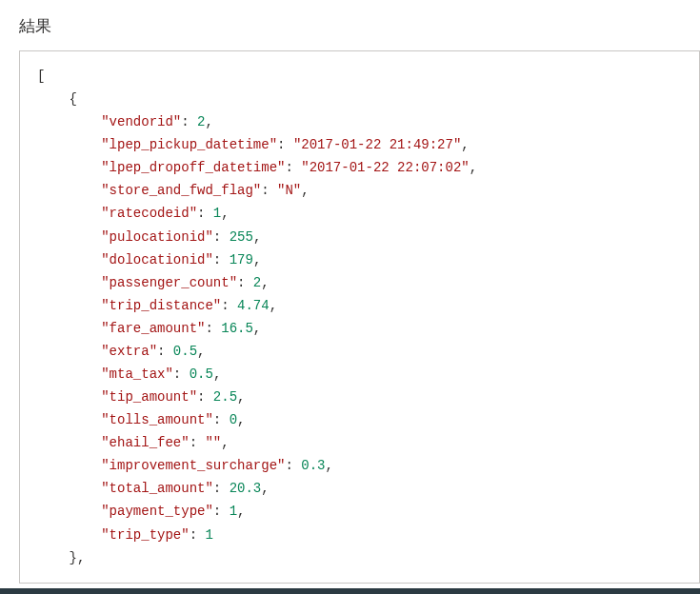 This screenshot has width=700, height=594. What do you see at coordinates (246, 488) in the screenshot?
I see `json-value: 20.3` at bounding box center [246, 488].